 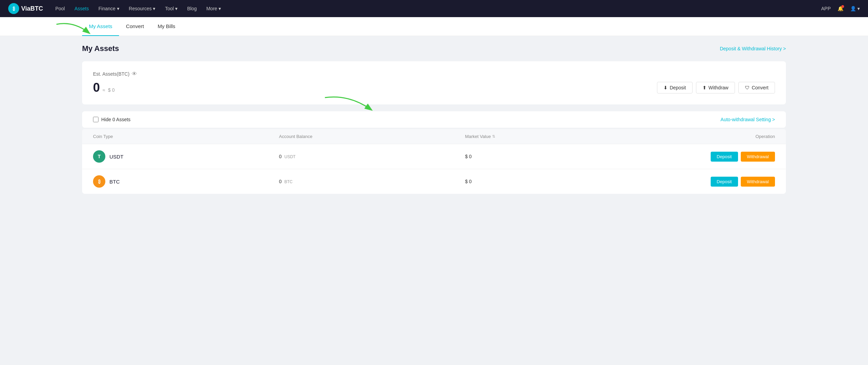 What do you see at coordinates (167, 27) in the screenshot?
I see `tab-my-bills: My Bills` at bounding box center [167, 27].